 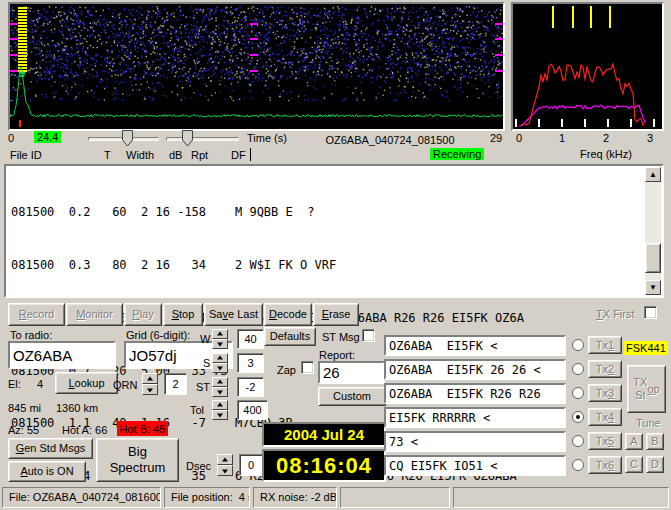 I want to click on tol-value: 400, so click(x=252, y=410).